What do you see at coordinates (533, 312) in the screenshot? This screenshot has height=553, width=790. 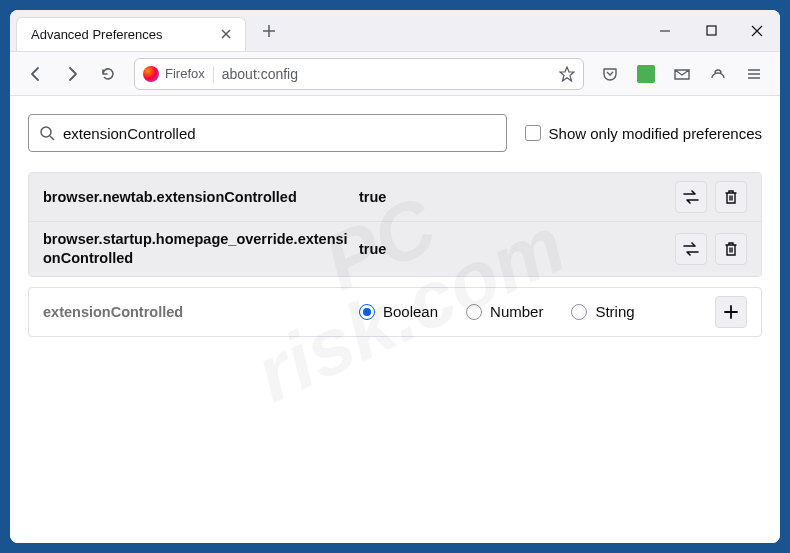 I see `type-radio-group: Boolean Number String` at bounding box center [533, 312].